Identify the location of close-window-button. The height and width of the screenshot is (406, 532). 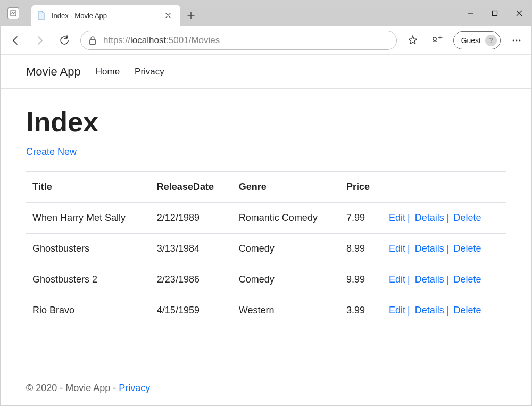
(519, 13).